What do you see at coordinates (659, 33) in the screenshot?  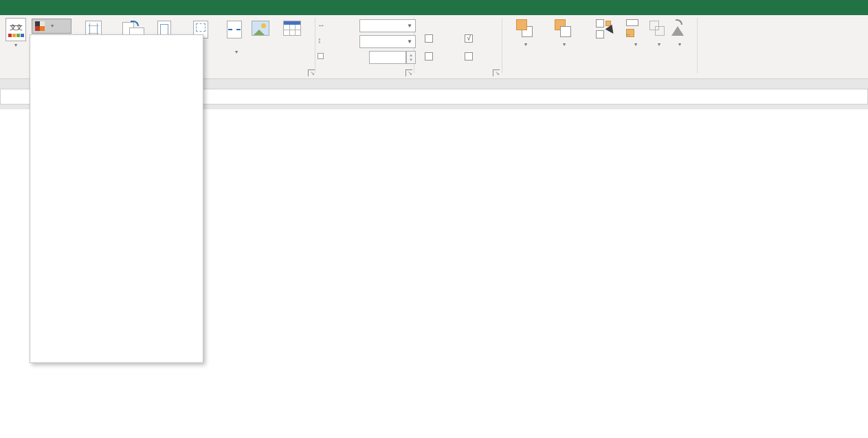 I see `group-button: ▾` at bounding box center [659, 33].